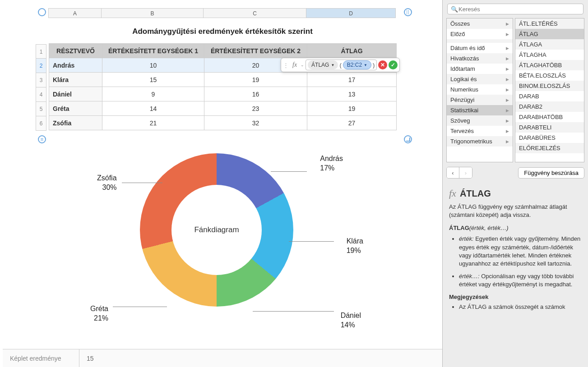 This screenshot has width=588, height=367. Describe the element at coordinates (76, 51) in the screenshot. I see `header-participant: RÉSZTVEVŐ` at that location.